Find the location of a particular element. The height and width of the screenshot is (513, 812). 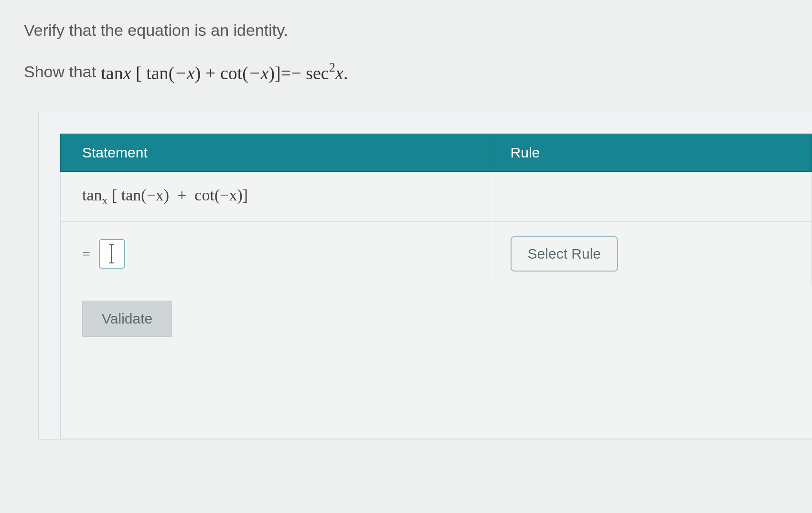

r1-t1-func: tan is located at coordinates (131, 195).